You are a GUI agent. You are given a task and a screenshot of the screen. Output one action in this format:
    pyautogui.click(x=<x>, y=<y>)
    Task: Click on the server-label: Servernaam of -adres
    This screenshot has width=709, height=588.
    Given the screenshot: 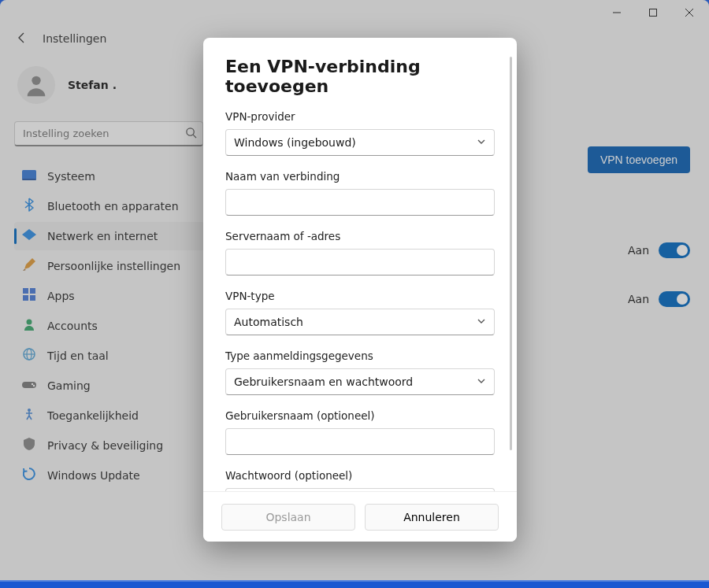 What is the action you would take?
    pyautogui.click(x=360, y=236)
    